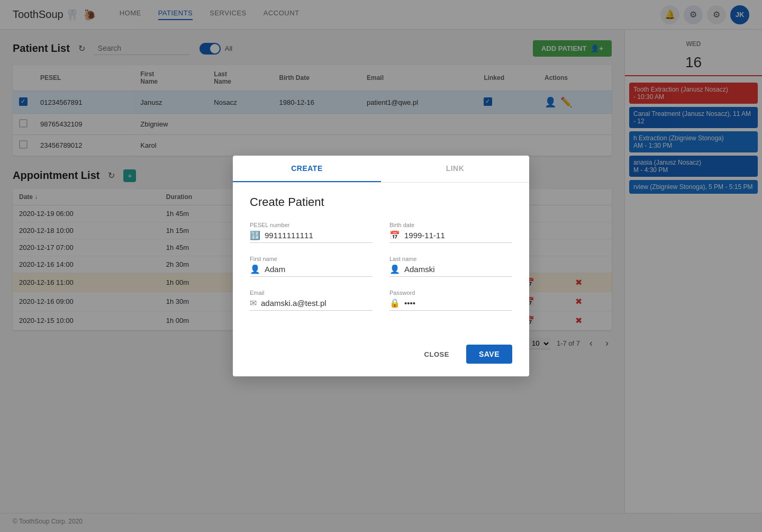 The width and height of the screenshot is (762, 532). I want to click on last-name-input, so click(458, 269).